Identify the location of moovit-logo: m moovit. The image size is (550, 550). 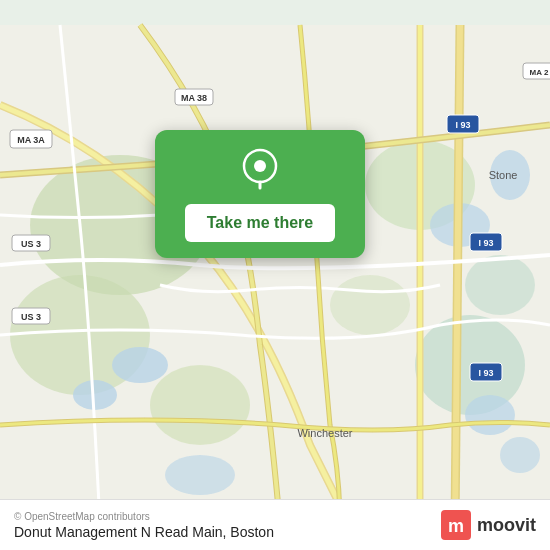
(488, 525).